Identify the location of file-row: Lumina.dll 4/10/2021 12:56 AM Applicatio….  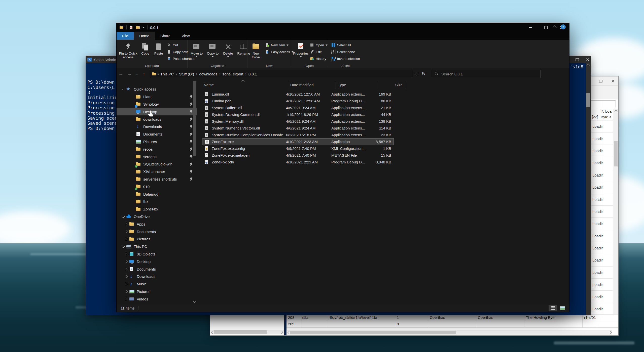
(298, 94).